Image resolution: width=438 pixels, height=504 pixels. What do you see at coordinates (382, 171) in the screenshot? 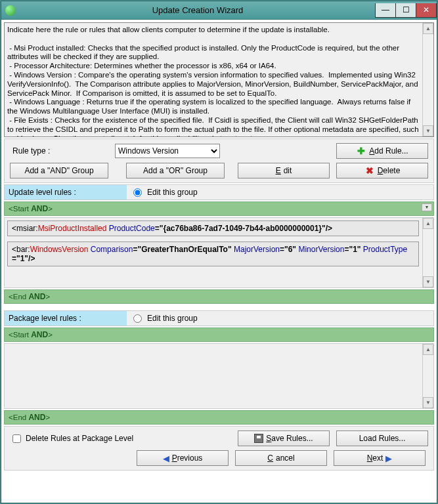
I see `delete-button: ✖ Delete` at bounding box center [382, 171].